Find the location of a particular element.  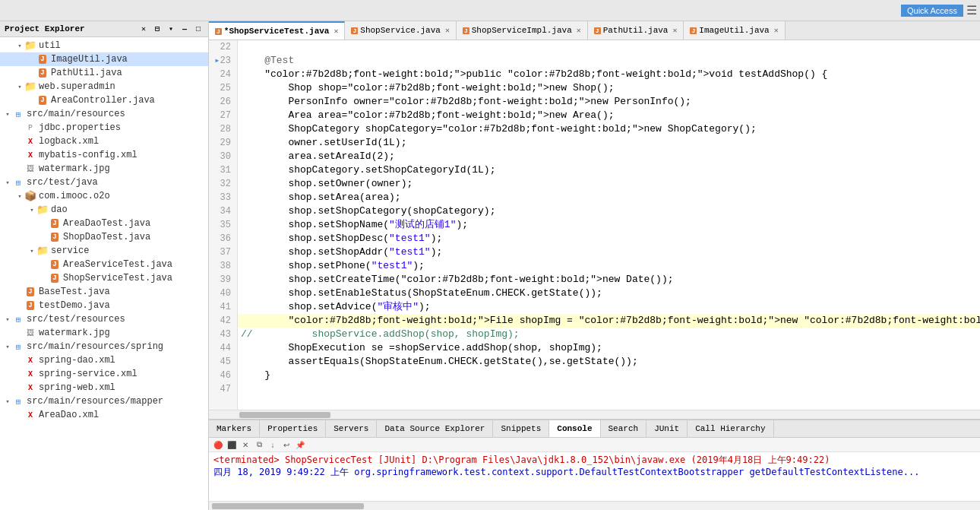

tree-item-service: ▾📁service is located at coordinates (104, 251).